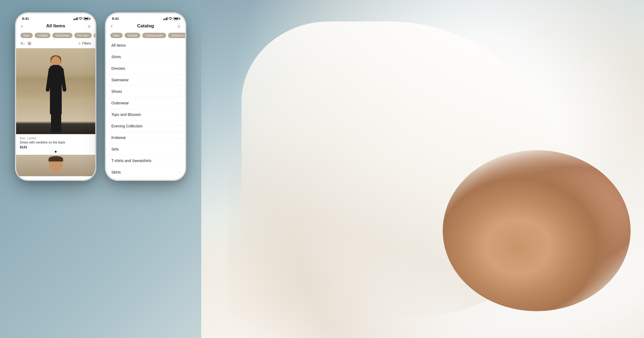 The width and height of the screenshot is (644, 338). Describe the element at coordinates (56, 44) in the screenshot. I see `toolbar-1: ≡↓ ⊞ ⊹ Filters` at that location.